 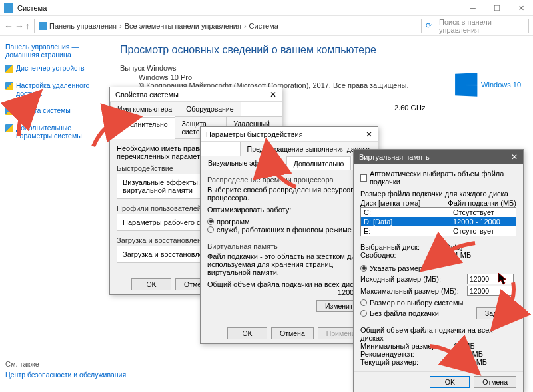 I want to click on dlg3-cancel: Отмена, so click(x=495, y=382).